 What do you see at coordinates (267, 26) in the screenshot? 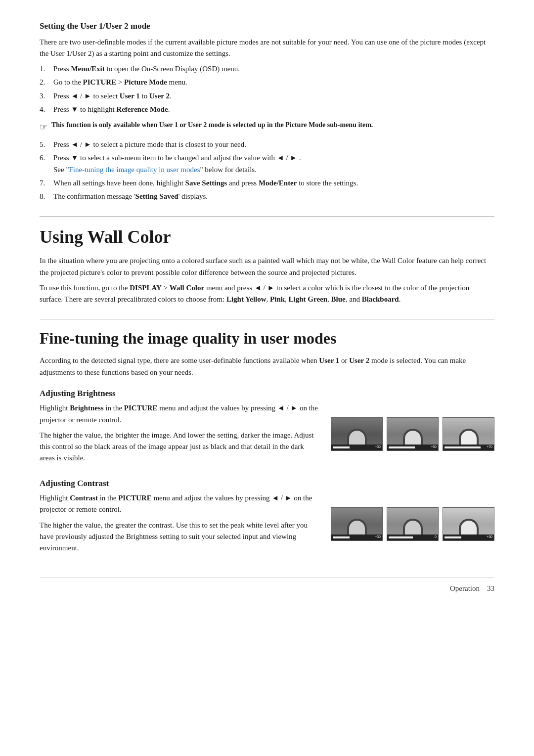
I see `setting-title: Setting the User 1/User 2 mode` at bounding box center [267, 26].